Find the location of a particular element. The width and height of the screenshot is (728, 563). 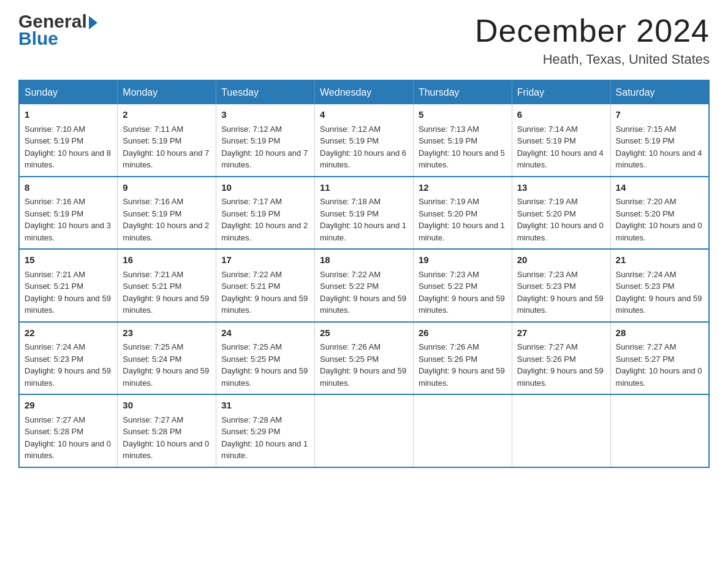

location-subtitle: Heath, Texas, United States is located at coordinates (592, 59).